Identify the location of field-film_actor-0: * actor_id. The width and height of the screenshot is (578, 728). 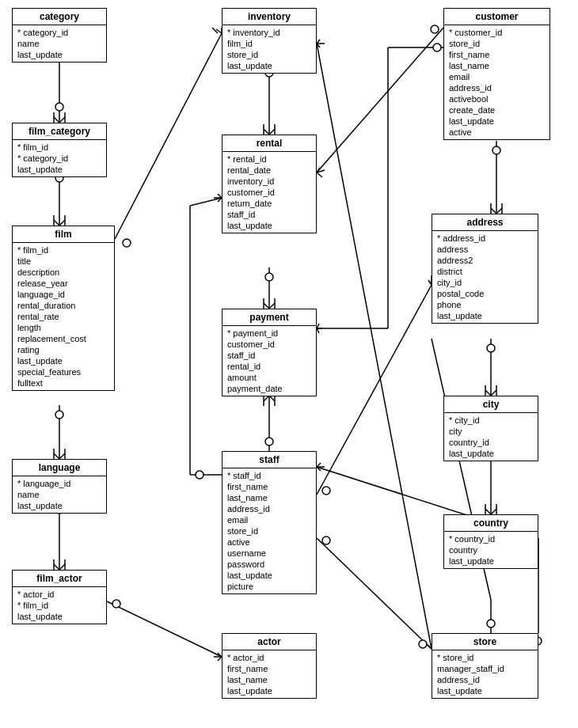
(59, 594).